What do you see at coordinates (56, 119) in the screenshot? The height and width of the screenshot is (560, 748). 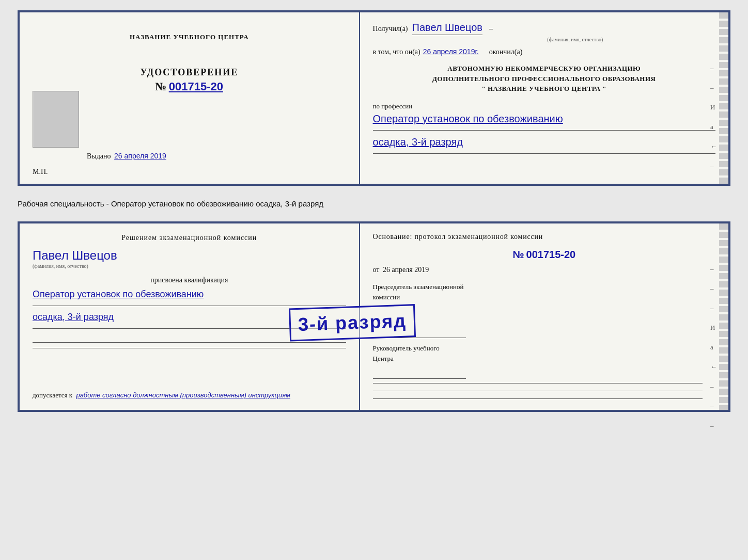 I see `doc1-photo-placeholder` at bounding box center [56, 119].